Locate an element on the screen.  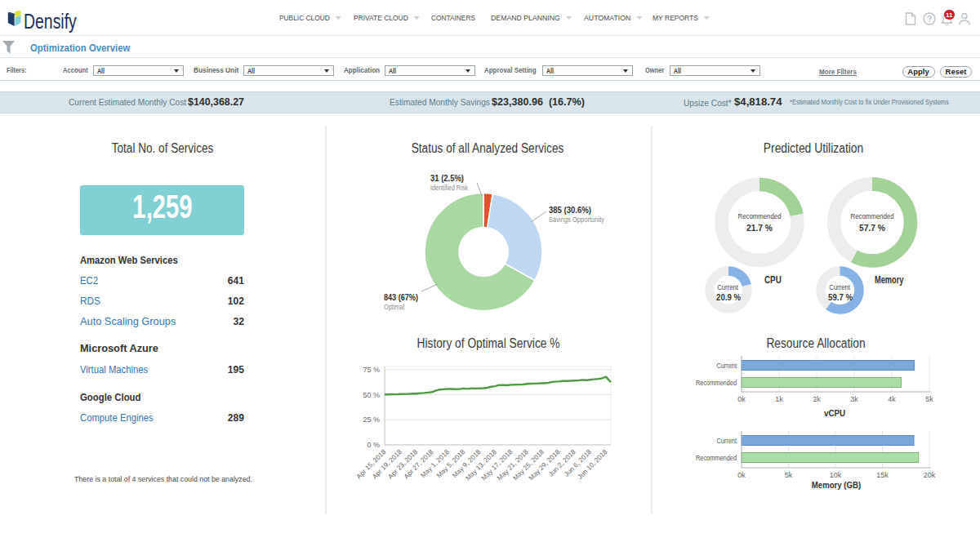
svg-text: 50 % is located at coordinates (371, 395).